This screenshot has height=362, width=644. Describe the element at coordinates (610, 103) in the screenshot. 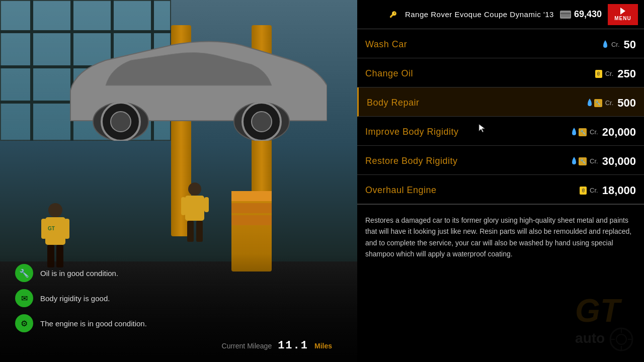

I see `cr-label-body: Cr.` at that location.